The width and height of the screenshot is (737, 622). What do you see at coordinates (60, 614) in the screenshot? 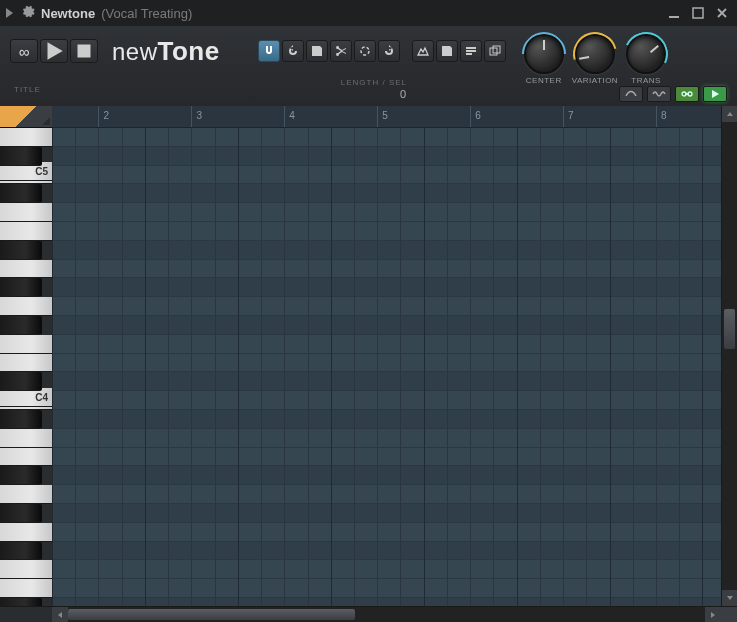
I see `scroll-left-arrow-icon` at bounding box center [60, 614].